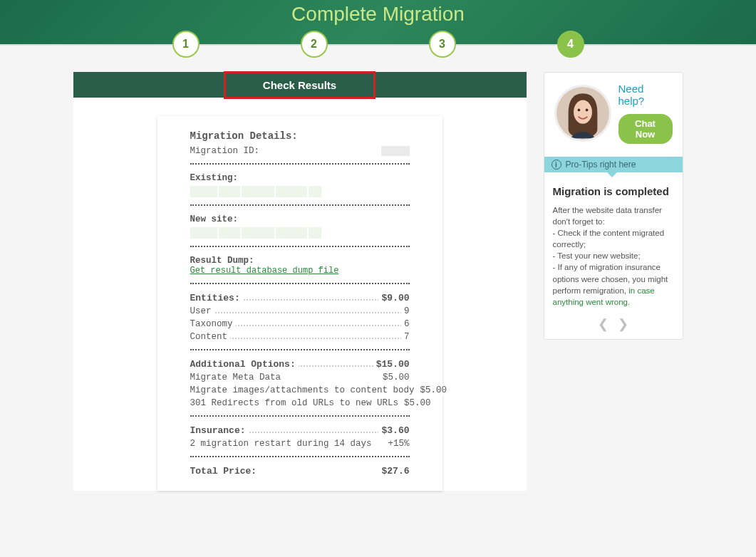  What do you see at coordinates (300, 192) in the screenshot?
I see `existing-value` at bounding box center [300, 192].